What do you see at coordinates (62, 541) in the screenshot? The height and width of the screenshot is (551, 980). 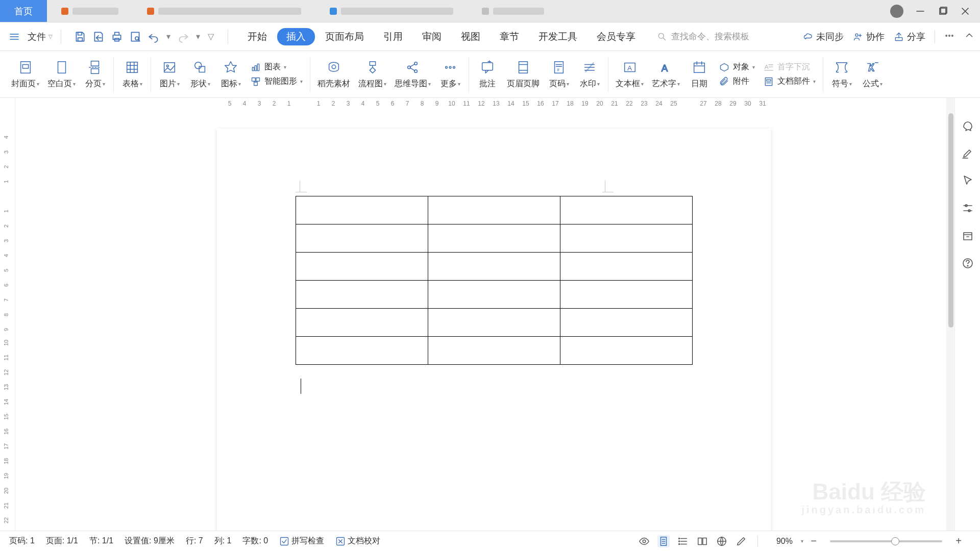 I see `status-page-of: 页面: 1/1` at bounding box center [62, 541].